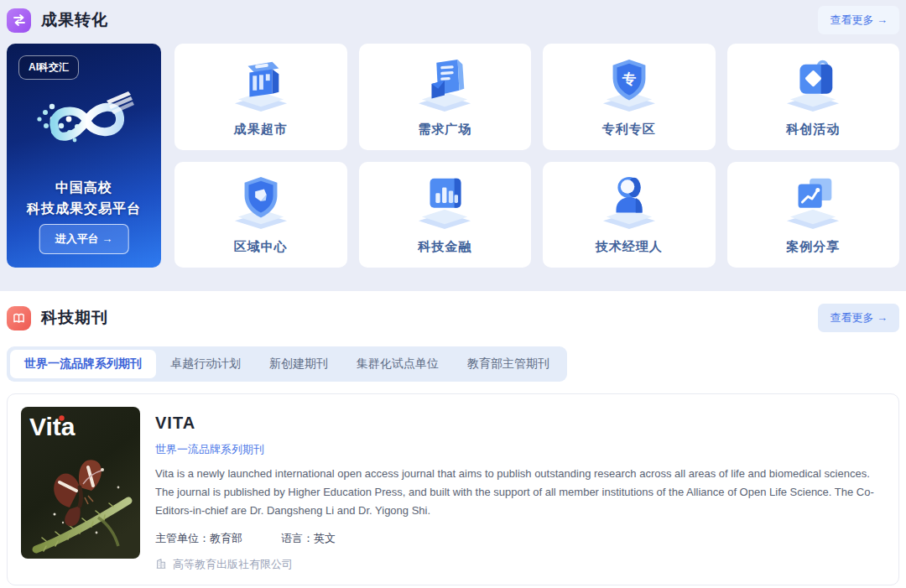 The width and height of the screenshot is (906, 588). I want to click on feature-card-achievement-market: 成果超市, so click(261, 97).